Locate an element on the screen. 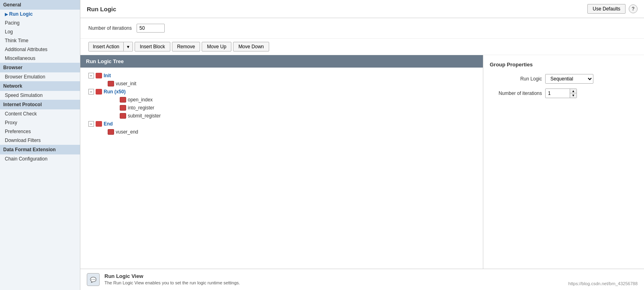  footer: 💬 Run Logic View The Run Logic View enab… is located at coordinates (362, 279).